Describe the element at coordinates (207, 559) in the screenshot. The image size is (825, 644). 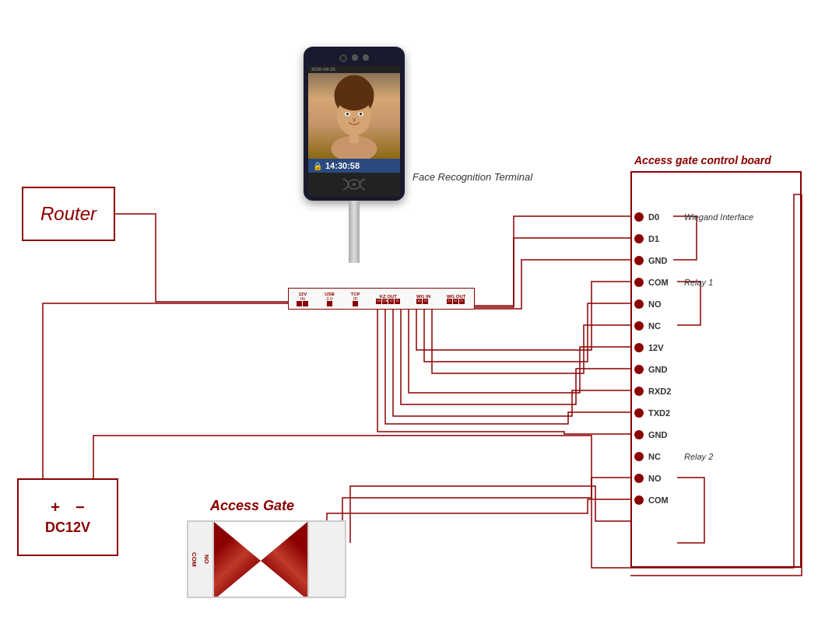
I see `gate-no-label: NO` at that location.